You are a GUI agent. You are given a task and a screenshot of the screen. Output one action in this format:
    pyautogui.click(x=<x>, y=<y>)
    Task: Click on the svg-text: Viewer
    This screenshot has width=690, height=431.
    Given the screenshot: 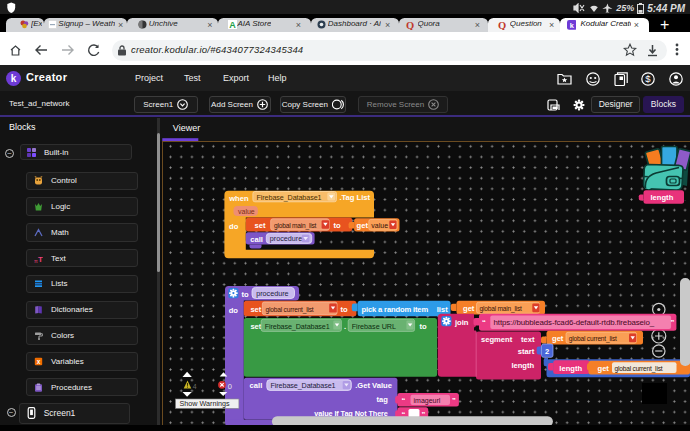 What is the action you would take?
    pyautogui.click(x=186, y=128)
    